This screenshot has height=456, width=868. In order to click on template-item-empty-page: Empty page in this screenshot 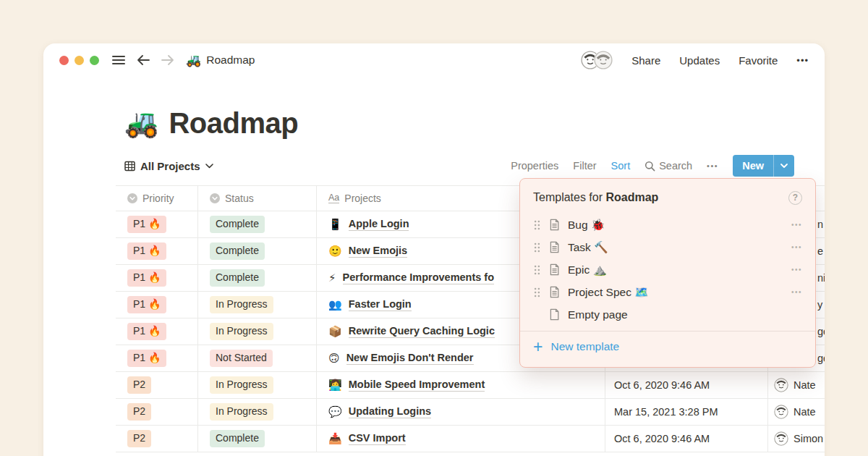, I will do `click(668, 314)`.